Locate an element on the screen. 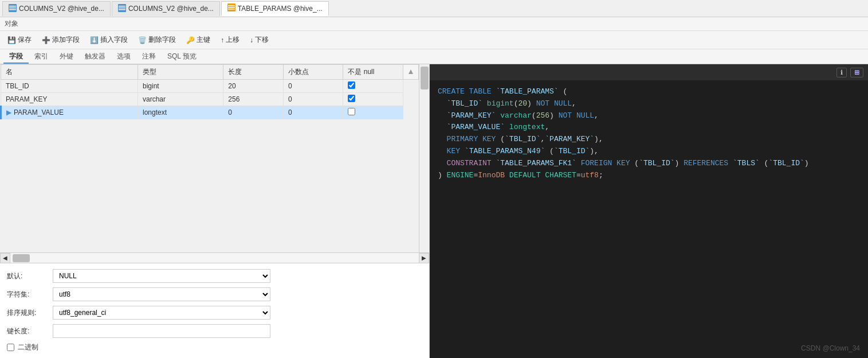 The width and height of the screenshot is (868, 358). delete-field-icon: 🗑️ is located at coordinates (142, 40).